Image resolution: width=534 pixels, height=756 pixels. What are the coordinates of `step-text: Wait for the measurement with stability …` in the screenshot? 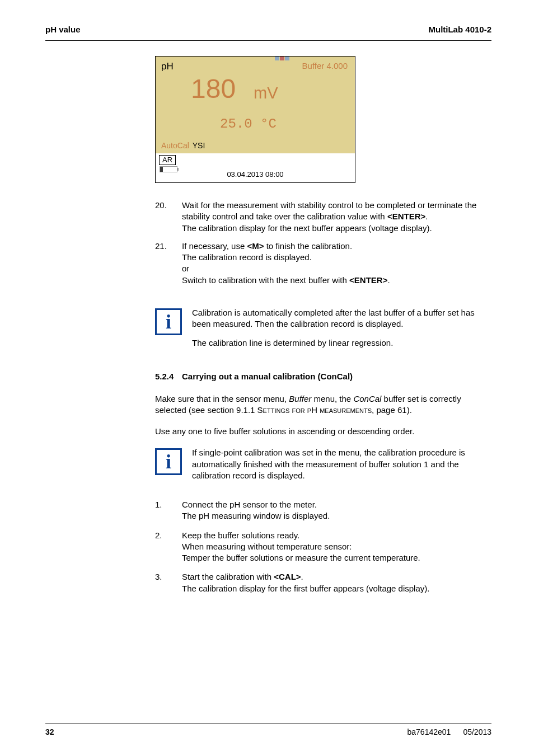 It's located at (329, 210).